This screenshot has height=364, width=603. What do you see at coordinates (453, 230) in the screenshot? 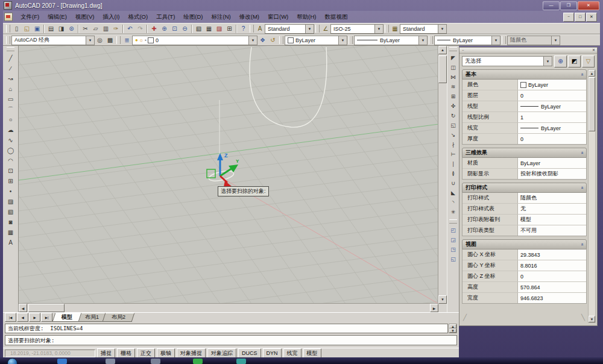
I see `bring-to-front-icon: ◰` at bounding box center [453, 230].